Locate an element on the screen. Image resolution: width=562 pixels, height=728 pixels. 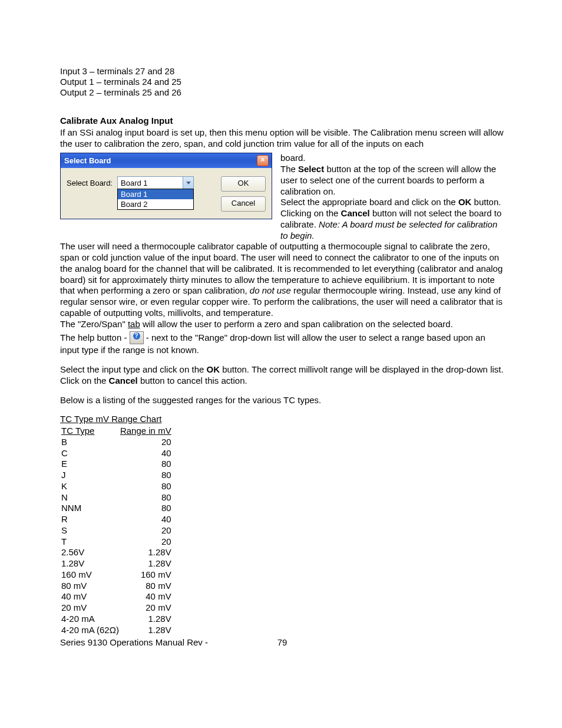
tc-type-cell: 4-20 mA is located at coordinates (90, 619).